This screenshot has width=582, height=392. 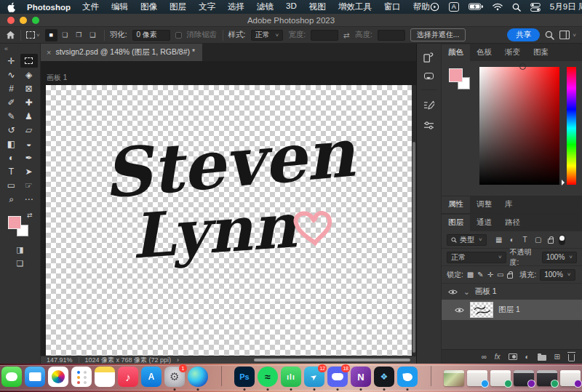 What do you see at coordinates (429, 105) in the screenshot?
I see `brush-settings-panel-icon` at bounding box center [429, 105].